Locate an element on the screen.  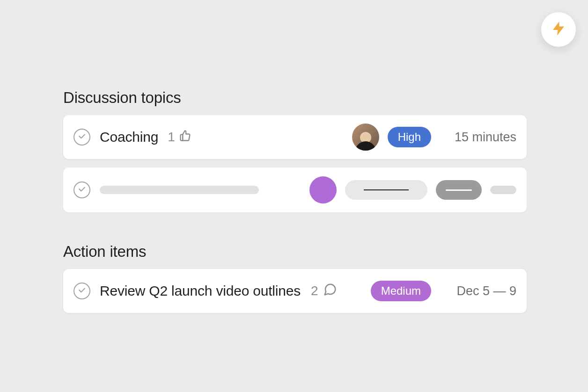
task-title: Review Q2 launch video outlines is located at coordinates (200, 291).